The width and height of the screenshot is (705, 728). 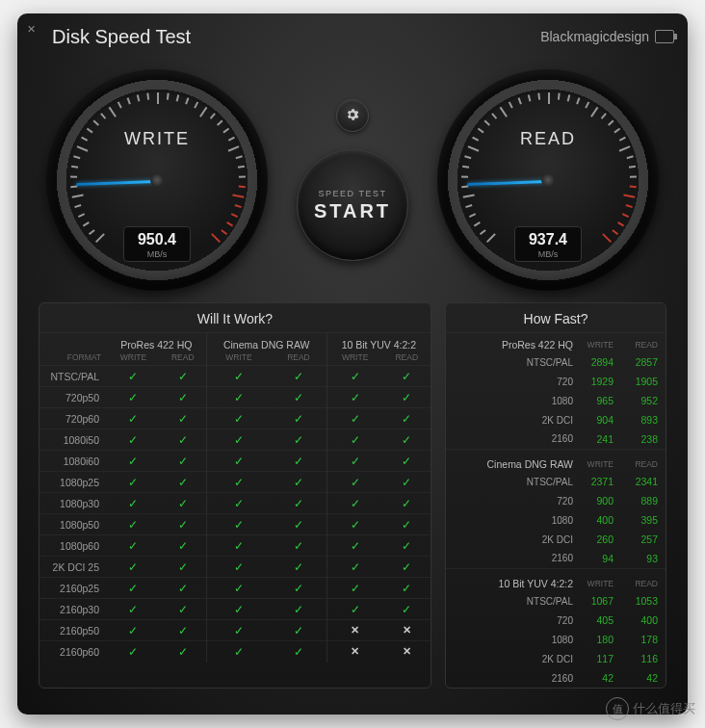 What do you see at coordinates (235, 652) in the screenshot?
I see `table-row: 2160p60✓✓✓✓✕✕` at bounding box center [235, 652].